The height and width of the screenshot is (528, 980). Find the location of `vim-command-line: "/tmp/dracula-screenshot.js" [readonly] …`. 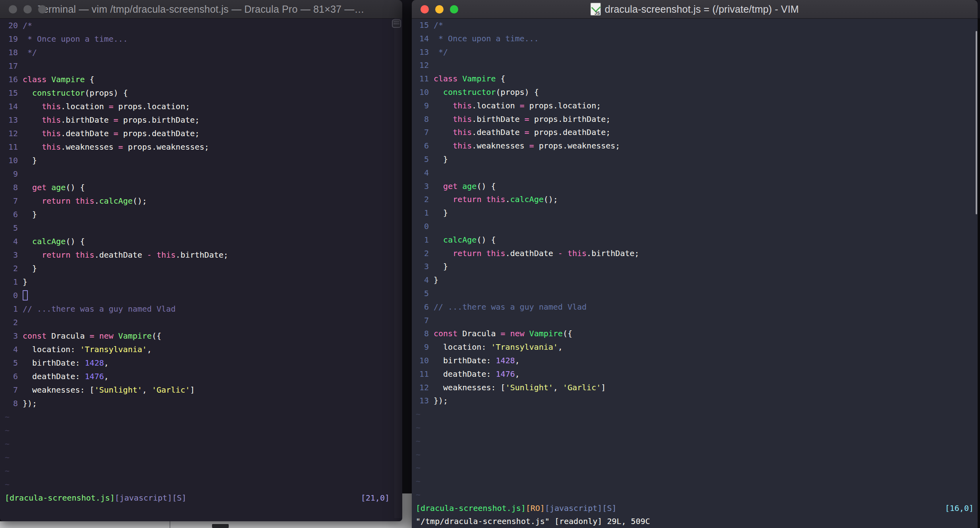

vim-command-line: "/tmp/dracula-screenshot.js" [readonly] … is located at coordinates (695, 522).